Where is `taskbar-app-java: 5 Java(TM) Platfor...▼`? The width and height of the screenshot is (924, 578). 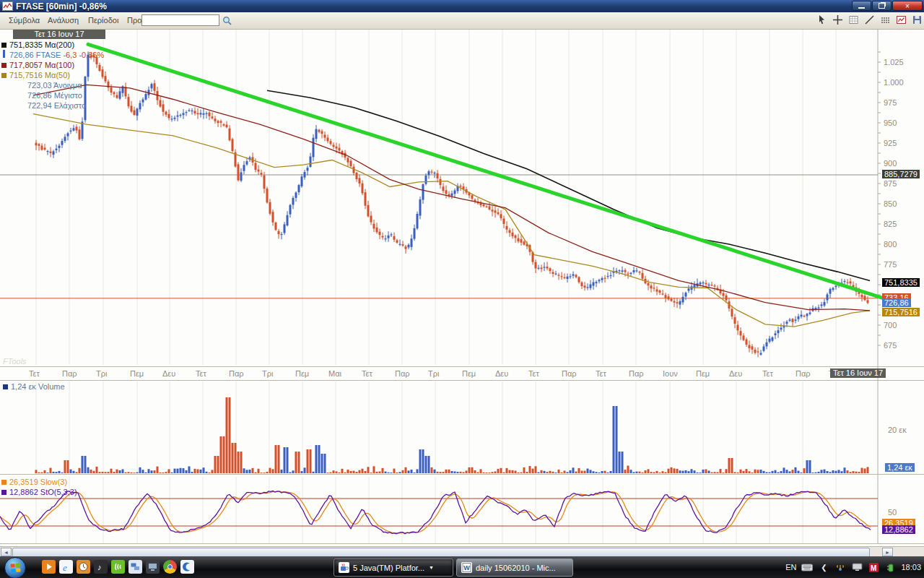
taskbar-app-java: 5 Java(TM) Platfor...▼ is located at coordinates (393, 568).